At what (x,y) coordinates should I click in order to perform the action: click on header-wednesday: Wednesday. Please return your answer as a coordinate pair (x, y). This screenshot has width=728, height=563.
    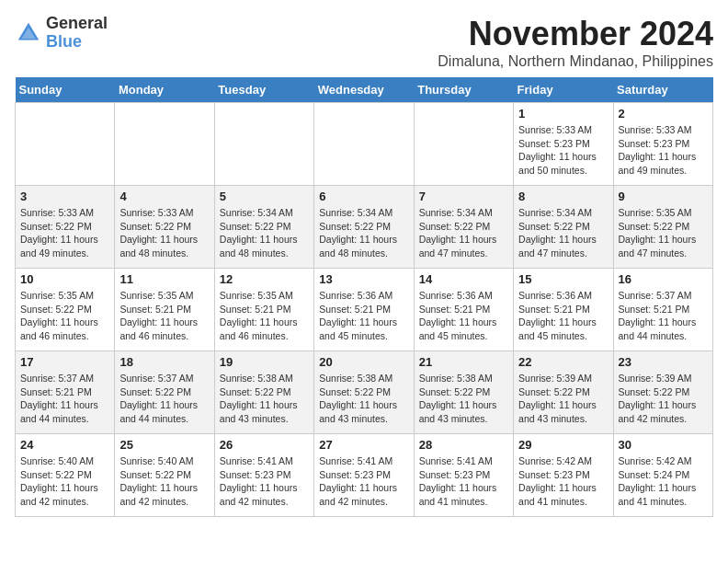
    Looking at the image, I should click on (364, 90).